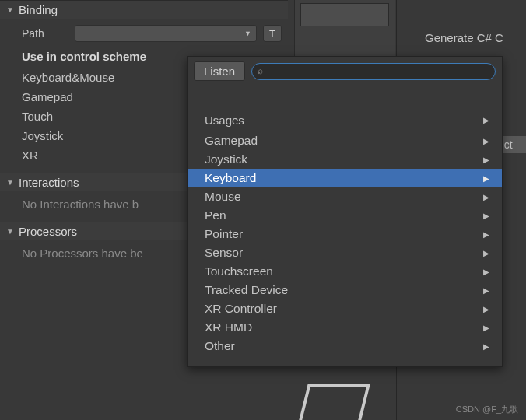 The width and height of the screenshot is (526, 420). Describe the element at coordinates (345, 234) in the screenshot. I see `device-category-item: Pointer▶` at that location.